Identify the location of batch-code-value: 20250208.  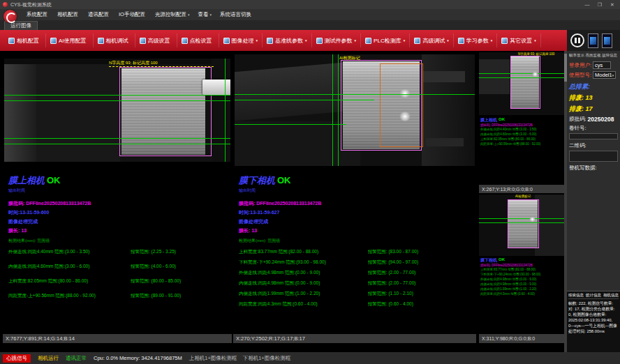
(601, 119).